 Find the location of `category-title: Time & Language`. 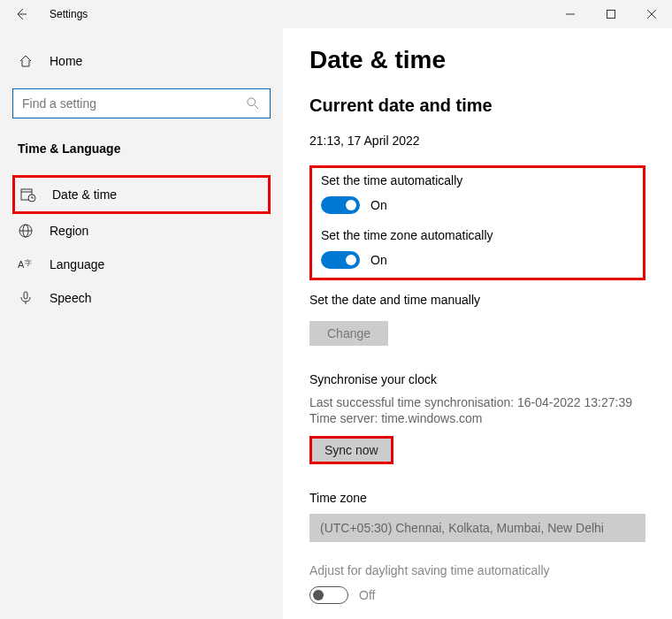

category-title: Time & Language is located at coordinates (144, 149).